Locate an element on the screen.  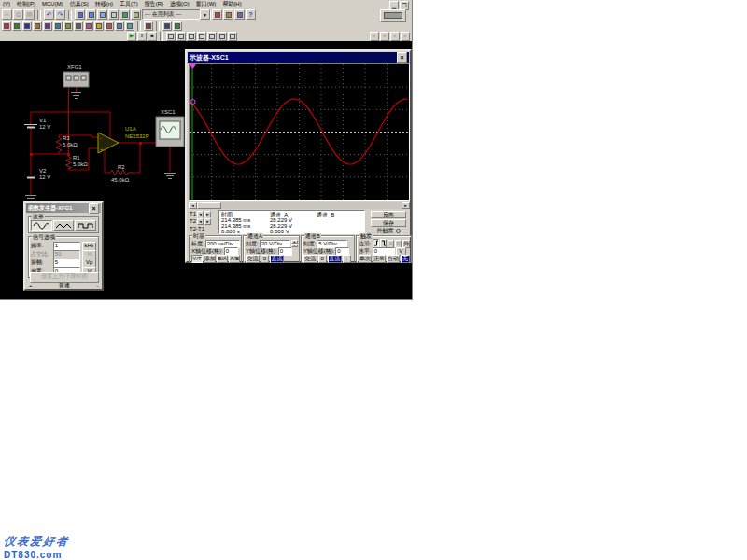
in-use-list-combobox: --- 在用列表 --- ▼ is located at coordinates (176, 15).